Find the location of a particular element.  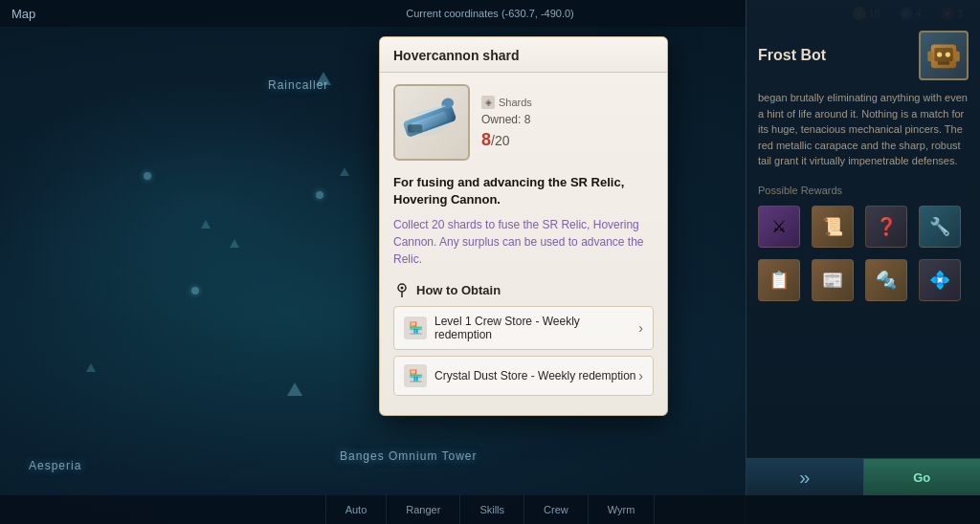

map-label-banges: Banges Omnium Tower is located at coordinates (409, 456).